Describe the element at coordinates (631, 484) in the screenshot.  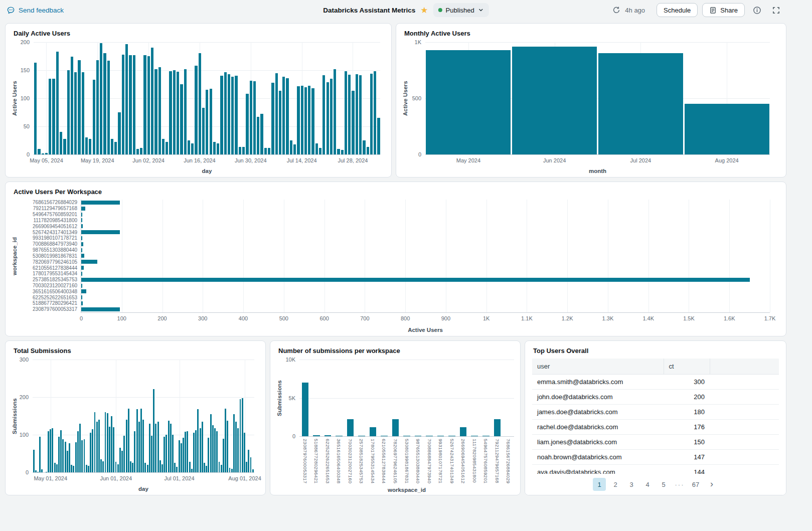
I see `page-button: 3` at that location.